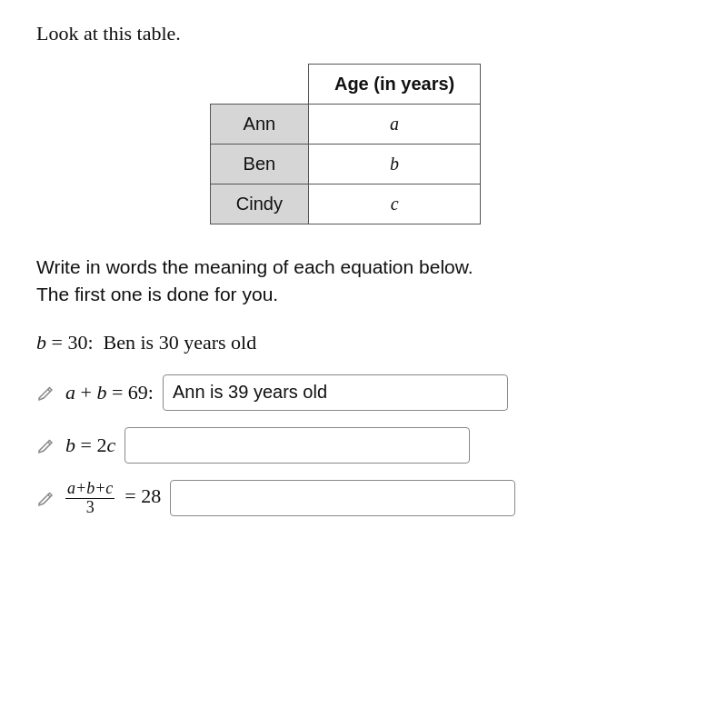 This screenshot has height=728, width=727. I want to click on instructions-line2: The first one is done for you., so click(364, 294).